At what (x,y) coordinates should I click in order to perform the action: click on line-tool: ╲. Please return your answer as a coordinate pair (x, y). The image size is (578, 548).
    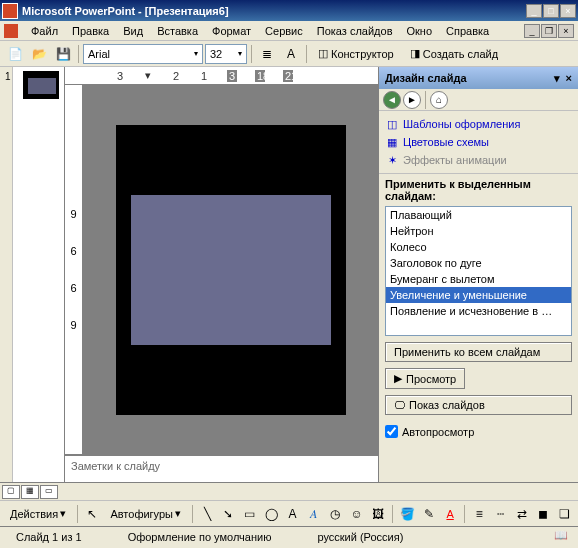
    Looking at the image, I should click on (207, 514).